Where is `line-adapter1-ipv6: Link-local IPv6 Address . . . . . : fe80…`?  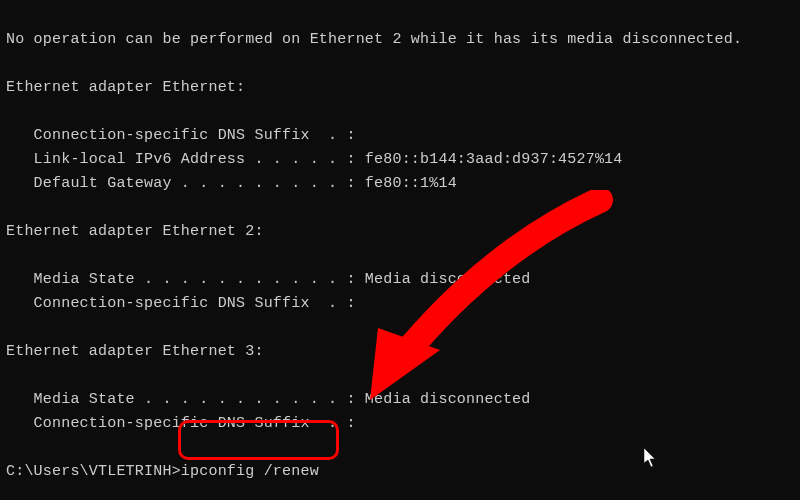 line-adapter1-ipv6: Link-local IPv6 Address . . . . . : fe80… is located at coordinates (314, 160).